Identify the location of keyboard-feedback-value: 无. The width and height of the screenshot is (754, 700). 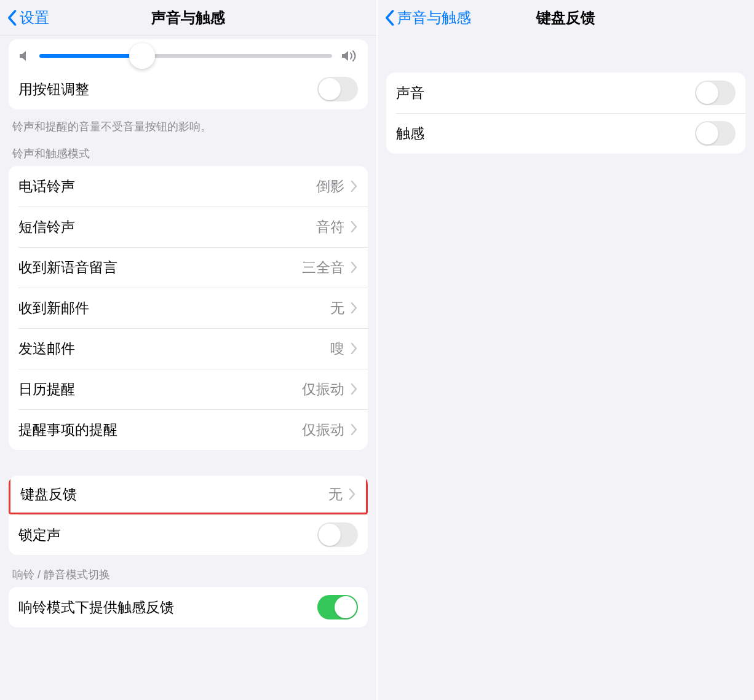
(336, 494).